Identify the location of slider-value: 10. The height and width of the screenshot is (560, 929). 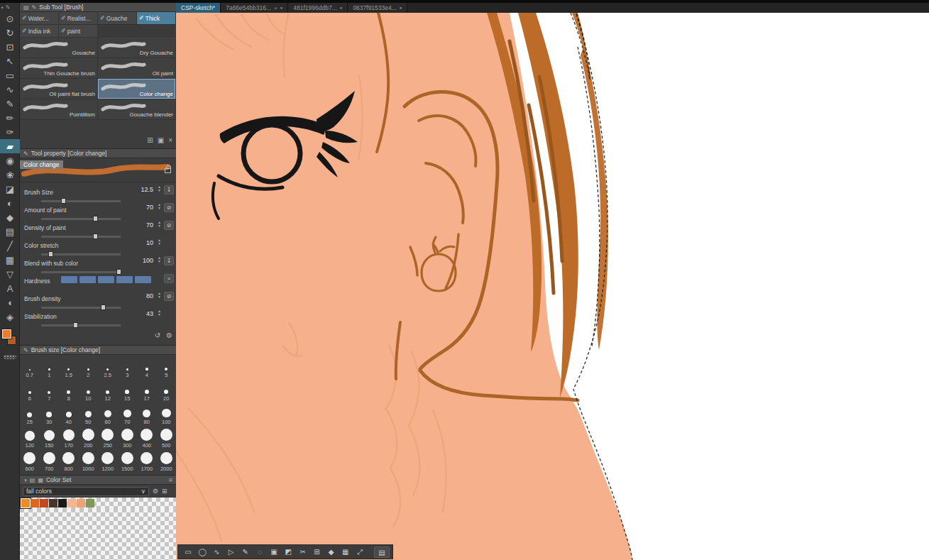
(150, 243).